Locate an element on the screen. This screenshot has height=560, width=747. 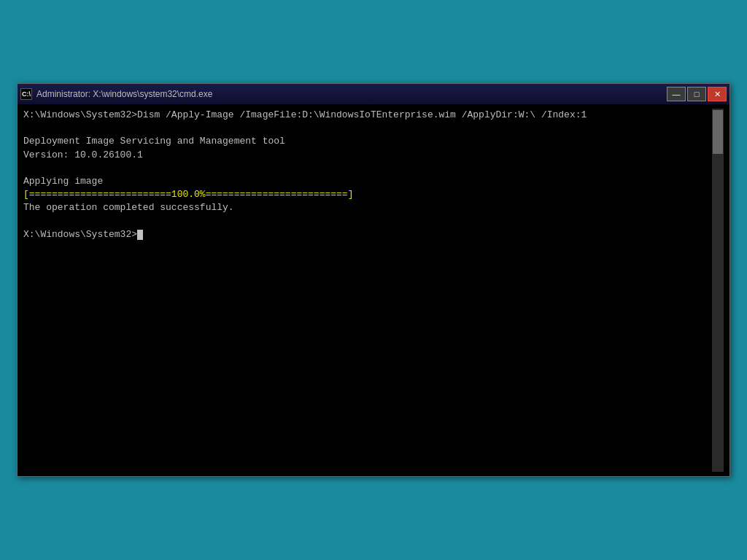
result-text: The operation completed successfully. is located at coordinates (128, 207).